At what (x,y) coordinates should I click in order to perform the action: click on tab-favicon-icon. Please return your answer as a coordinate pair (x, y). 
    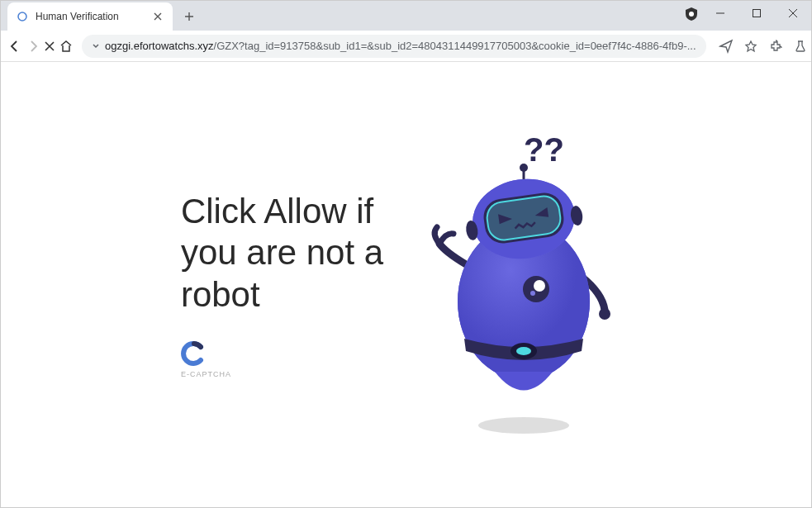
    Looking at the image, I should click on (22, 17).